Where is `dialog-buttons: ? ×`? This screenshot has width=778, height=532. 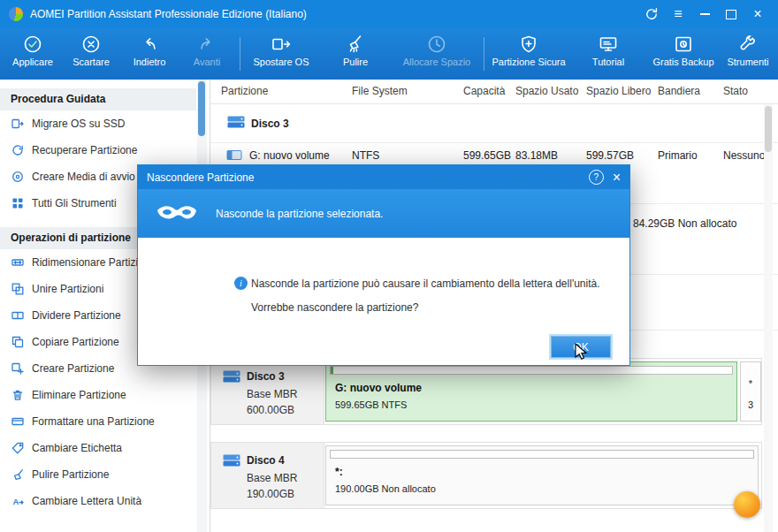
dialog-buttons: ? × is located at coordinates (609, 177).